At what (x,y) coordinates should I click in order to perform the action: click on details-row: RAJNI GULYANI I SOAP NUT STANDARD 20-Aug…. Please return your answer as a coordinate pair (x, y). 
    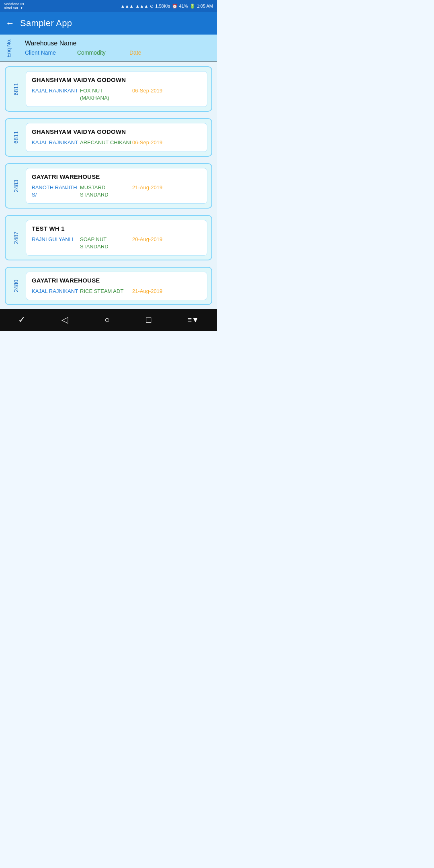
    Looking at the image, I should click on (117, 243).